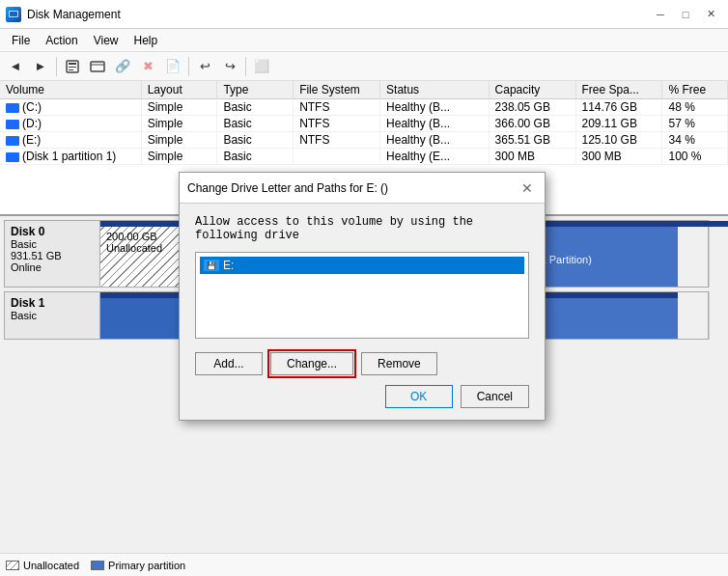  What do you see at coordinates (362, 229) in the screenshot?
I see `modal-description: Allow access to this volume by using the…` at bounding box center [362, 229].